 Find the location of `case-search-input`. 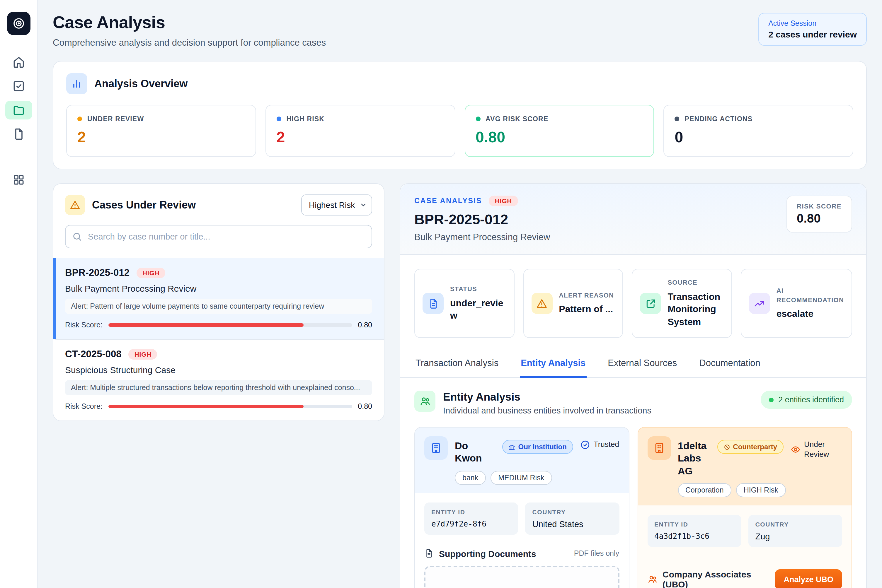

case-search-input is located at coordinates (218, 237).